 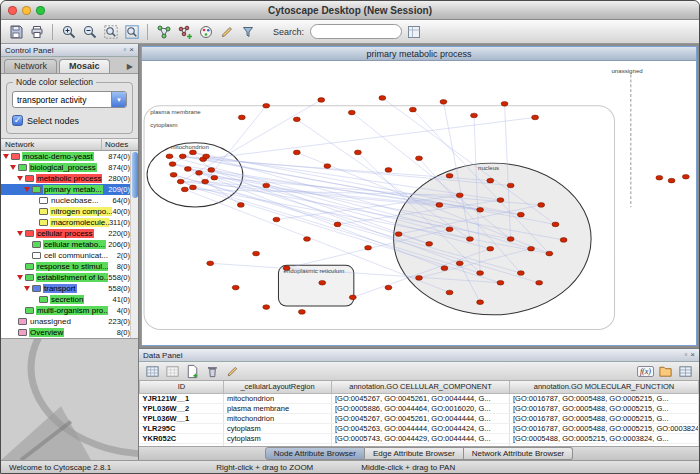 I want to click on tree-row-cellular-metabo: cellular metabo...206(0), so click(x=70, y=244).